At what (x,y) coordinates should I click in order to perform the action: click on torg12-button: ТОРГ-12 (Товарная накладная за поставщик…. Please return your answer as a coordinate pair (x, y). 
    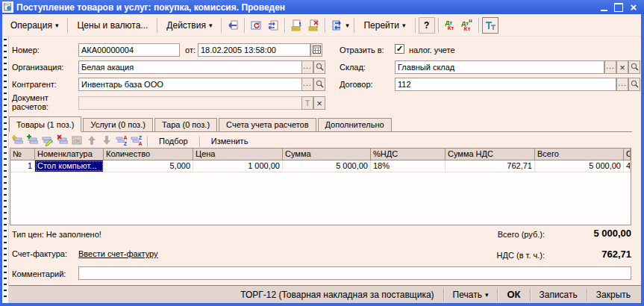
    Looking at the image, I should click on (337, 295).